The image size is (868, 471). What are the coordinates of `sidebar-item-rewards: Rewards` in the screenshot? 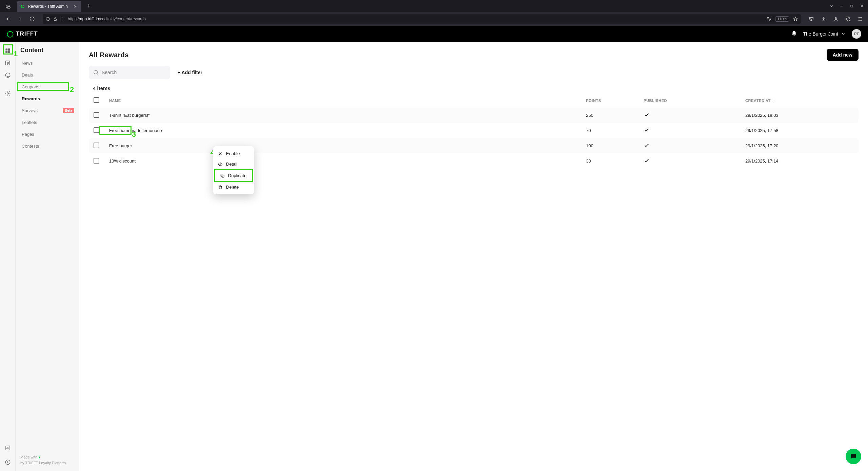 It's located at (47, 99).